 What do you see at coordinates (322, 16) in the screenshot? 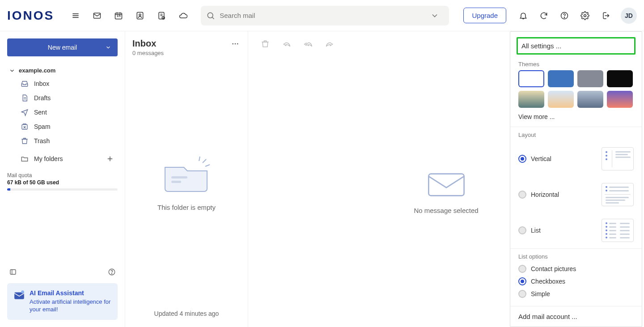
I see `top-bar: IONOS 15 Upgrade` at bounding box center [322, 16].